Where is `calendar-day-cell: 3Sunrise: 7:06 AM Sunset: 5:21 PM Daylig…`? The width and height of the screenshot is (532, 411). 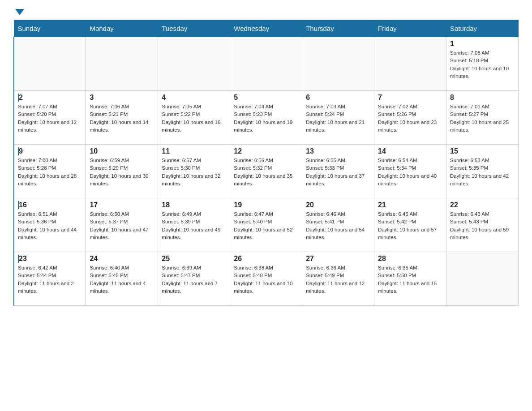
calendar-day-cell: 3Sunrise: 7:06 AM Sunset: 5:21 PM Daylig… is located at coordinates (122, 118).